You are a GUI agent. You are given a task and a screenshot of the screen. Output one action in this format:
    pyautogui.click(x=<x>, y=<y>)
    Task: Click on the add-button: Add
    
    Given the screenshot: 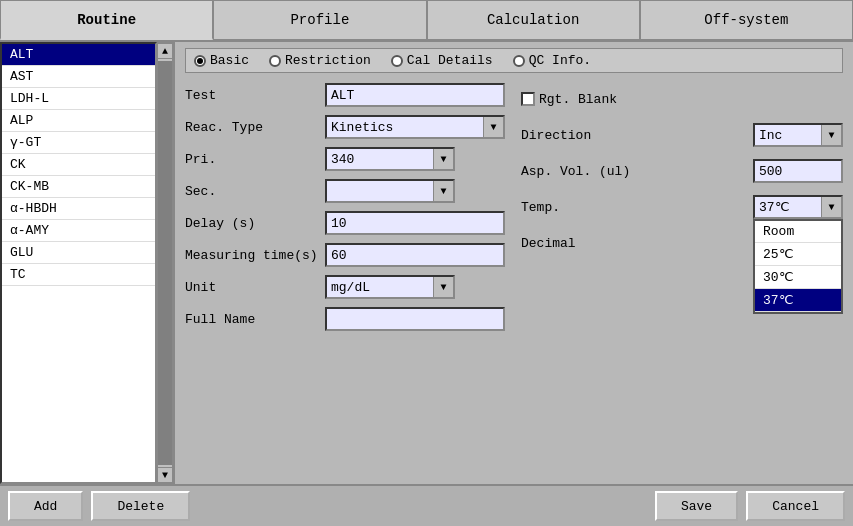 What is the action you would take?
    pyautogui.click(x=46, y=506)
    